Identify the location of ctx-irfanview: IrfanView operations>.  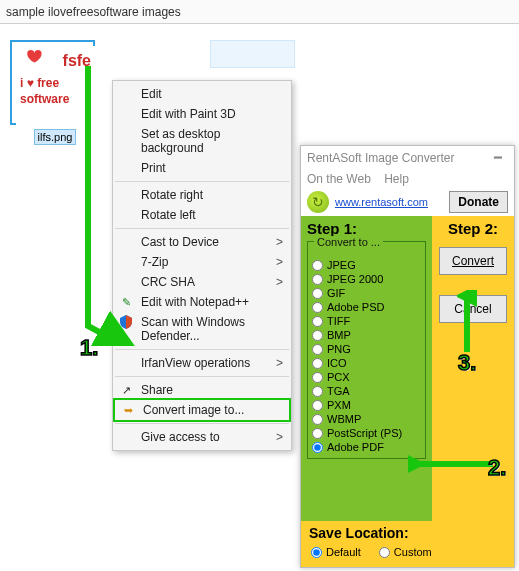
(202, 363).